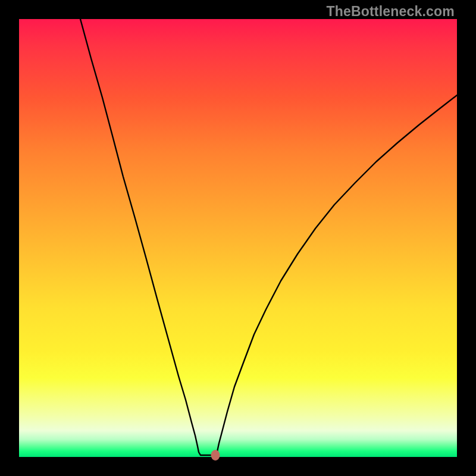  I want to click on watermark-text: TheBottleneck.com, so click(390, 12).